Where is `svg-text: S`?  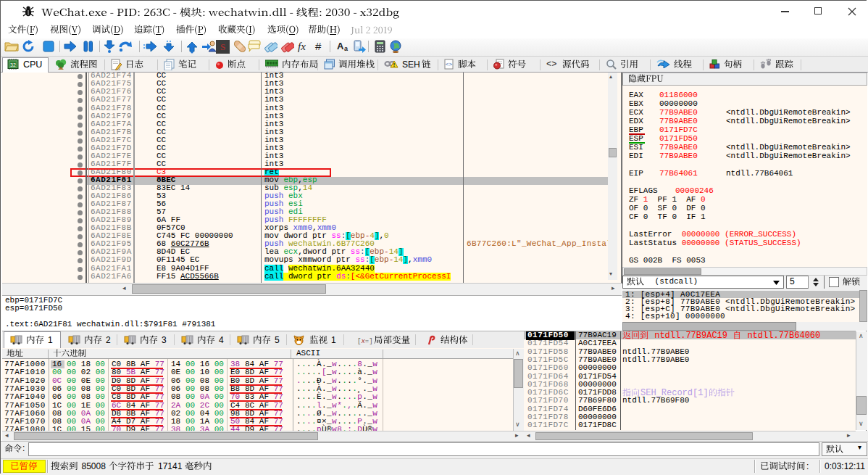 svg-text: S is located at coordinates (223, 46).